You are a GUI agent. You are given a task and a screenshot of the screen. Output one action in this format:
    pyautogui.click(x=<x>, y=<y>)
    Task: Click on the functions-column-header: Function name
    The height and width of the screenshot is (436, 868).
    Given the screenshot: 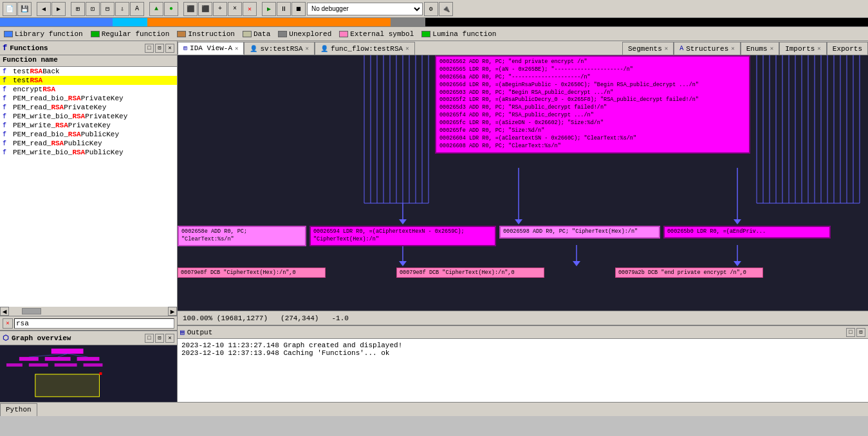 What is the action you would take?
    pyautogui.click(x=89, y=61)
    